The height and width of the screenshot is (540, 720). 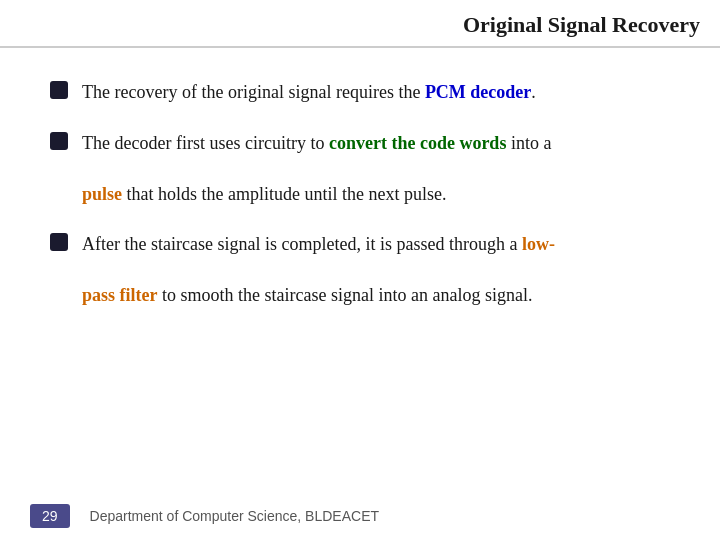 What do you see at coordinates (376, 194) in the screenshot?
I see `continuation-1: pulse that holds the amplitude until the…` at bounding box center [376, 194].